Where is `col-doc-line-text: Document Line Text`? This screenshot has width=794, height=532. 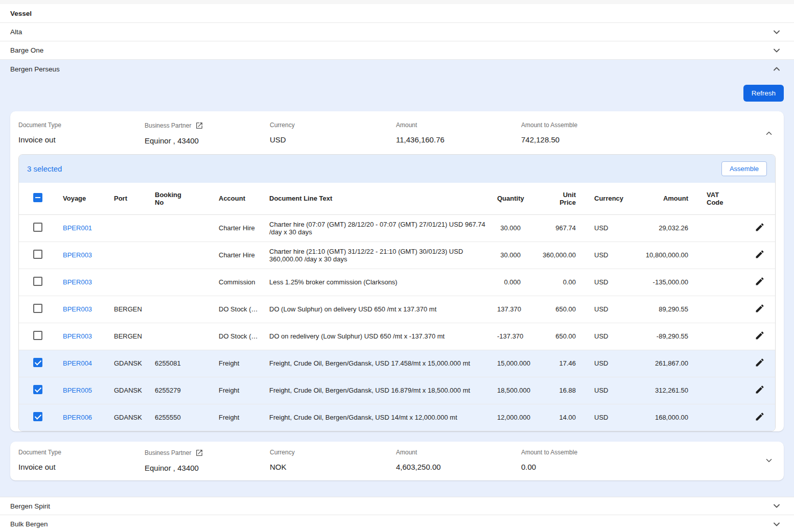
col-doc-line-text: Document Line Text is located at coordinates (379, 199).